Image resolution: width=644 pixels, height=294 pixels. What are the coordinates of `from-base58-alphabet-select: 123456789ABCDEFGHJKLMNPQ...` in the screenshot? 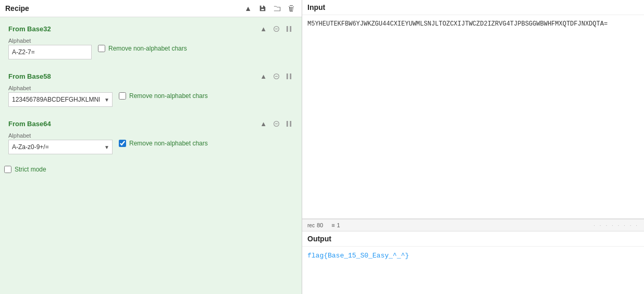 It's located at (60, 100).